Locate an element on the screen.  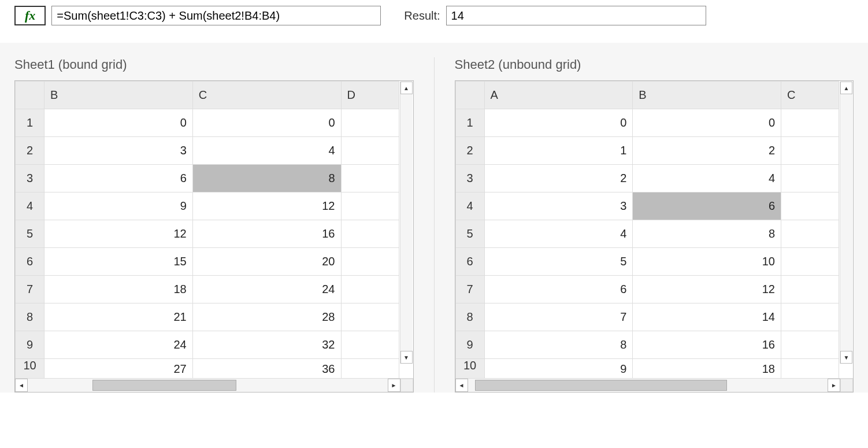
cell-C7 is located at coordinates (810, 290).